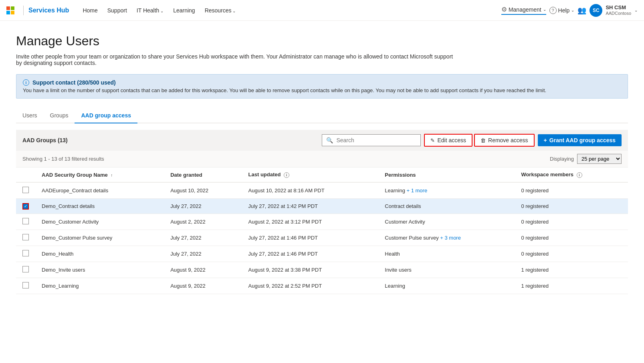 The image size is (644, 363). I want to click on management-chevron-icon: ⌄, so click(545, 10).